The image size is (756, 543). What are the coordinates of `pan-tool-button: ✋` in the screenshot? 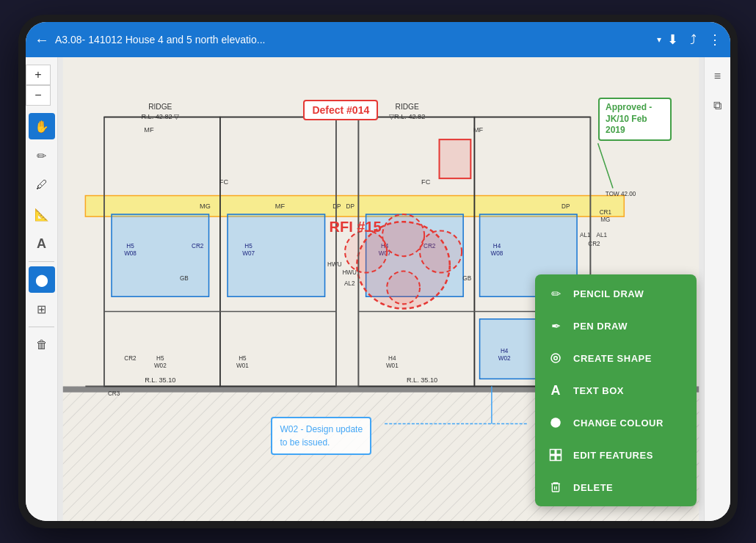 It's located at (42, 126).